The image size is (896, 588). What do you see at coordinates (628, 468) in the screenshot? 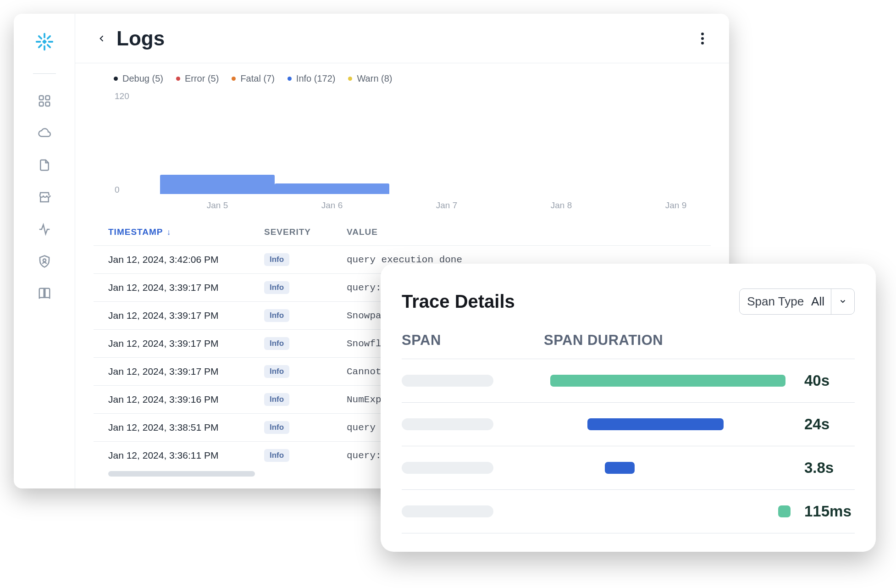
I see `trace-row: 3.8s` at bounding box center [628, 468].